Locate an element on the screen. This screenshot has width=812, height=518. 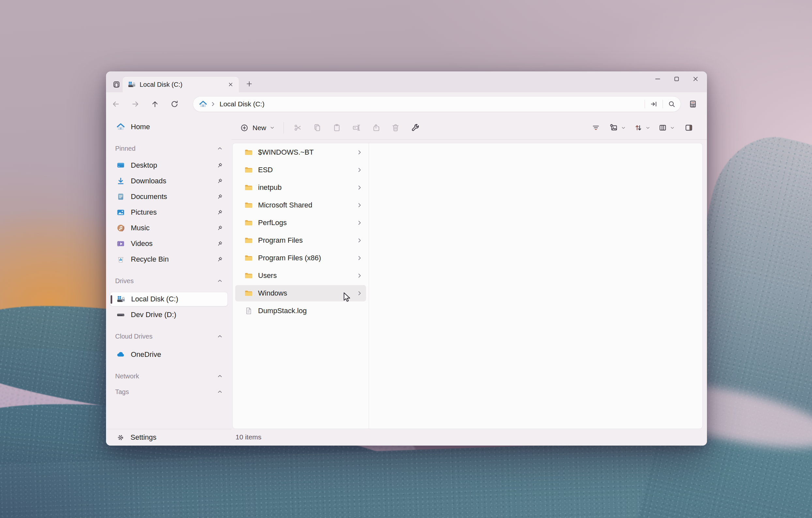
new-button: New is located at coordinates (258, 128).